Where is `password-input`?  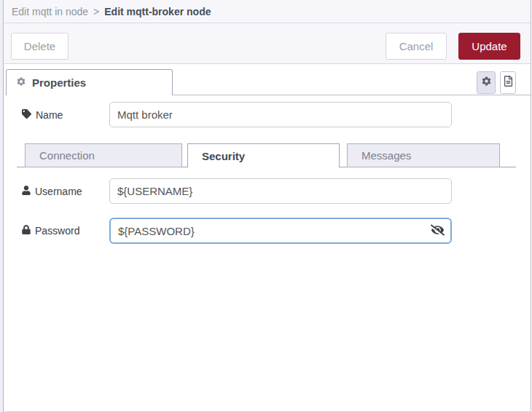 password-input is located at coordinates (267, 231).